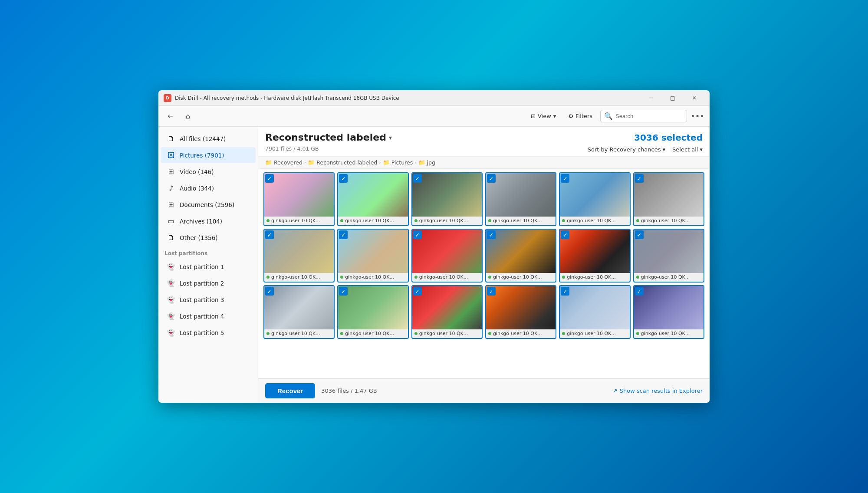 The image size is (868, 493). Describe the element at coordinates (580, 116) in the screenshot. I see `filters-button: ⚙ Filters` at that location.